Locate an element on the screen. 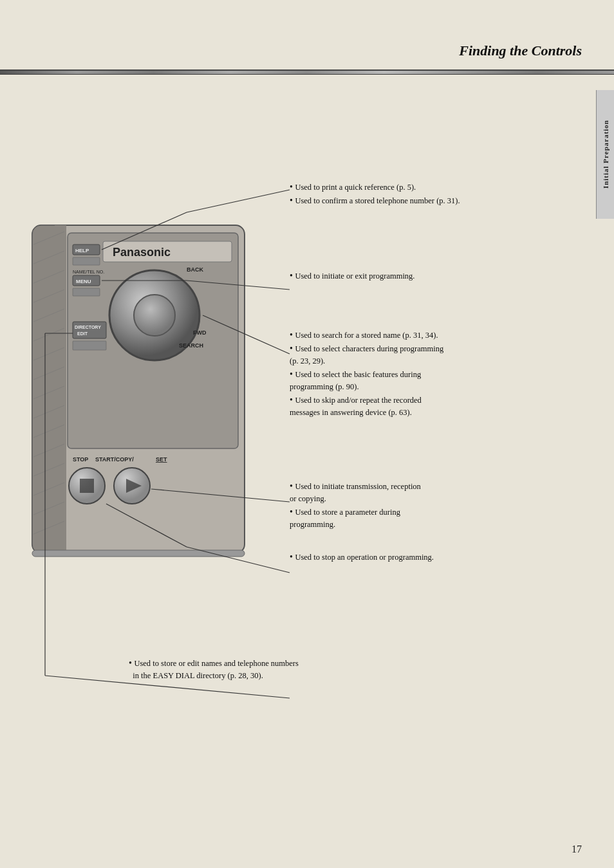  menu-note-1: Used to initiate or exit programming. is located at coordinates (425, 275).